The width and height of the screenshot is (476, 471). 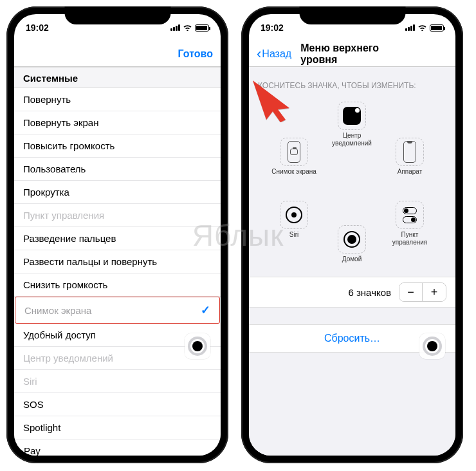 What do you see at coordinates (434, 292) in the screenshot?
I see `stepper-plus-button: +` at bounding box center [434, 292].